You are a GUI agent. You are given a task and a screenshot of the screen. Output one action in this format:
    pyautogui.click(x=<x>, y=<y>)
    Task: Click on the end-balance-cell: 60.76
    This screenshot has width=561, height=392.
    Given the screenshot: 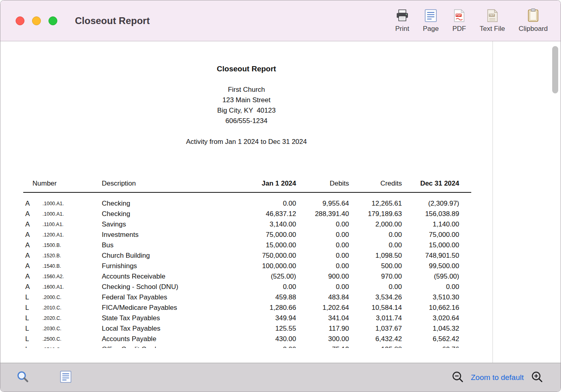 What is the action you would take?
    pyautogui.click(x=430, y=346)
    